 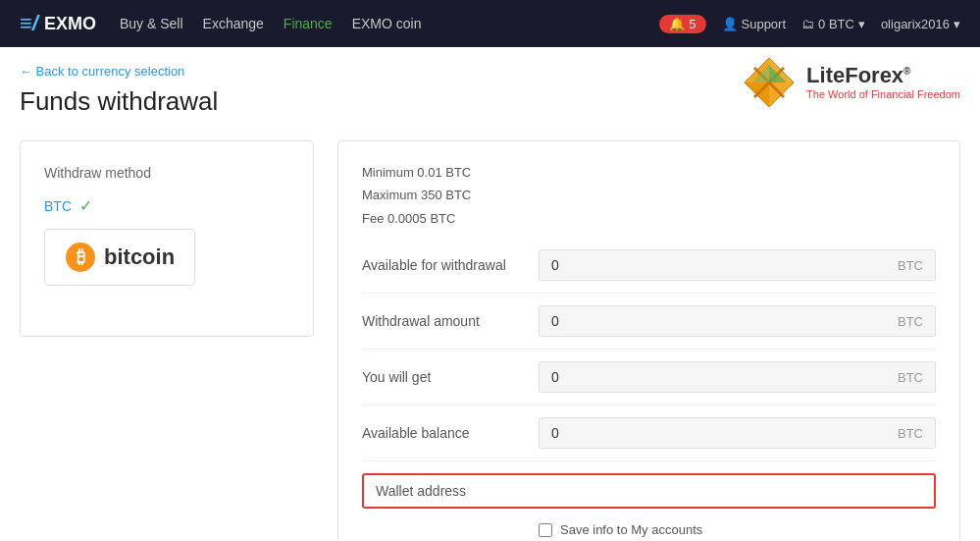 I want to click on bitcoin-label: bitcoin, so click(x=139, y=257).